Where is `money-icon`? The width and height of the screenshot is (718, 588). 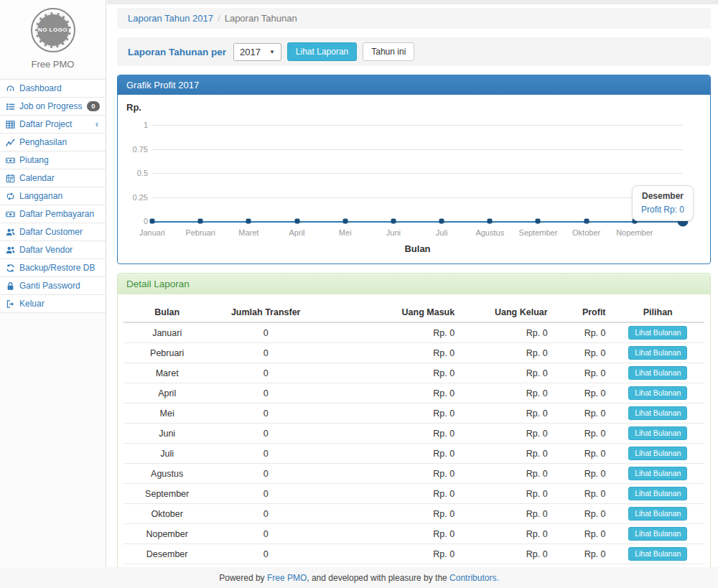
money-icon is located at coordinates (10, 161).